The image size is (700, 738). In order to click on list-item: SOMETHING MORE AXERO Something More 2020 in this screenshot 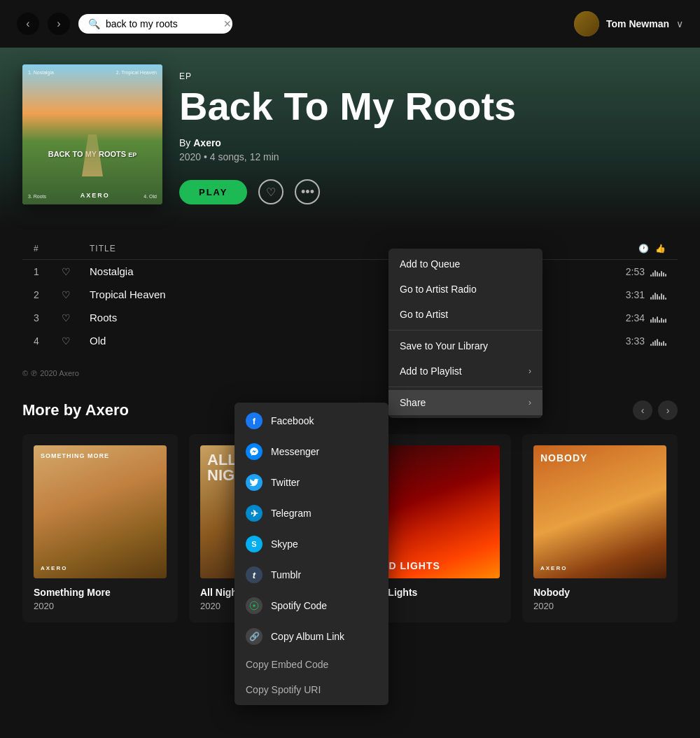, I will do `click(100, 528)`.